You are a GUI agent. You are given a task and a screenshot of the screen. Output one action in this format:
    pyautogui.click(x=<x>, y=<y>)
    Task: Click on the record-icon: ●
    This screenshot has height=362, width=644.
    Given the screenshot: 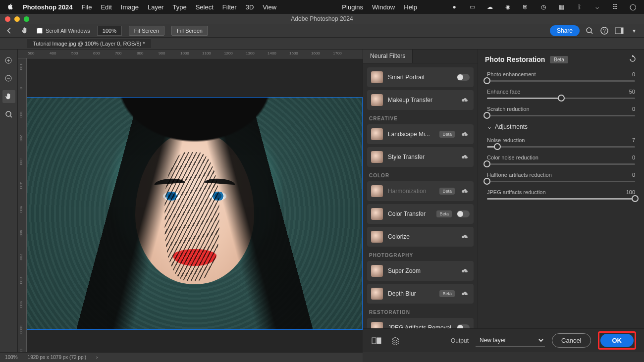 What is the action you would take?
    pyautogui.click(x=454, y=7)
    